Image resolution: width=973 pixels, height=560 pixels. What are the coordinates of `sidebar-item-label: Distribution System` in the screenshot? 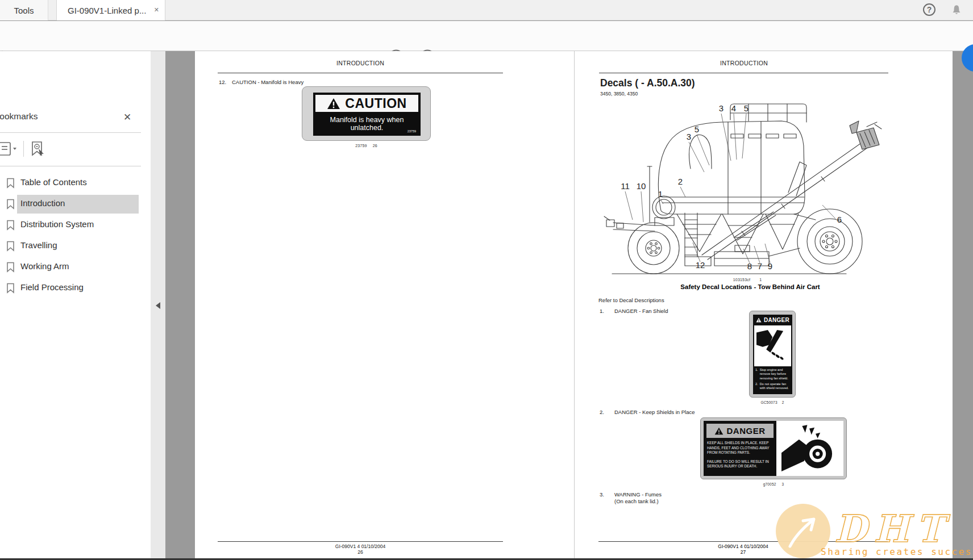 It's located at (57, 224).